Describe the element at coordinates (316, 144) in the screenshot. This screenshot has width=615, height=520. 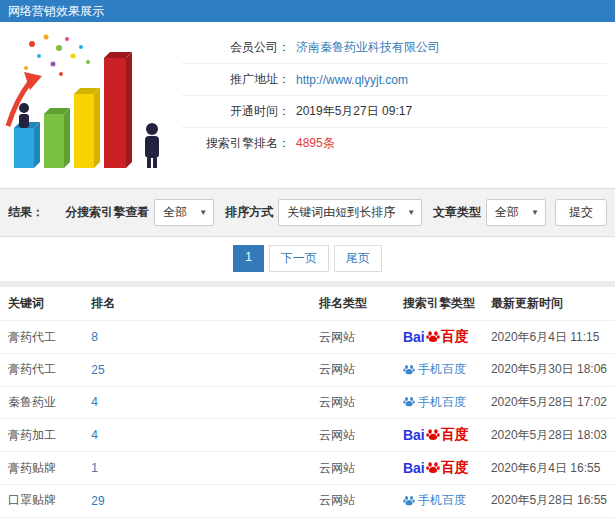
I see `rank-count-value: 4895条` at that location.